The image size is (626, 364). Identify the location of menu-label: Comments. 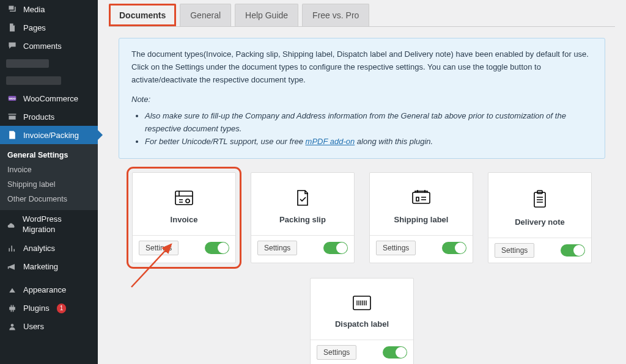
(43, 46).